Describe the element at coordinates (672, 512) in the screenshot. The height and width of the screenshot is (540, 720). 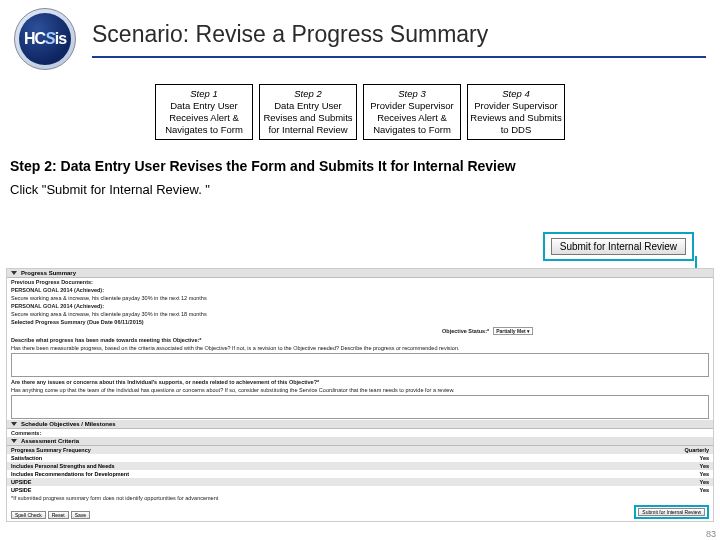
I see `submit-for-internal-review-button-inline: Submit for Internal Review` at that location.